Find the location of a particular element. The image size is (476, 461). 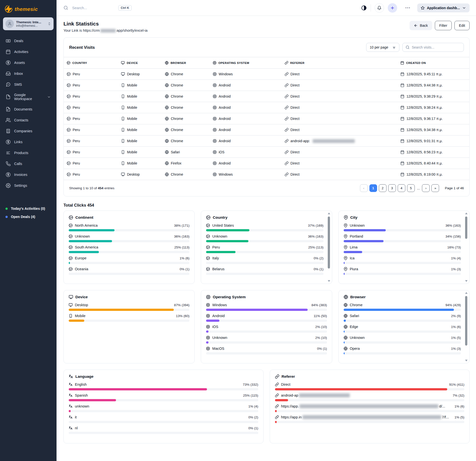

more-menu-button: ... is located at coordinates (408, 7).